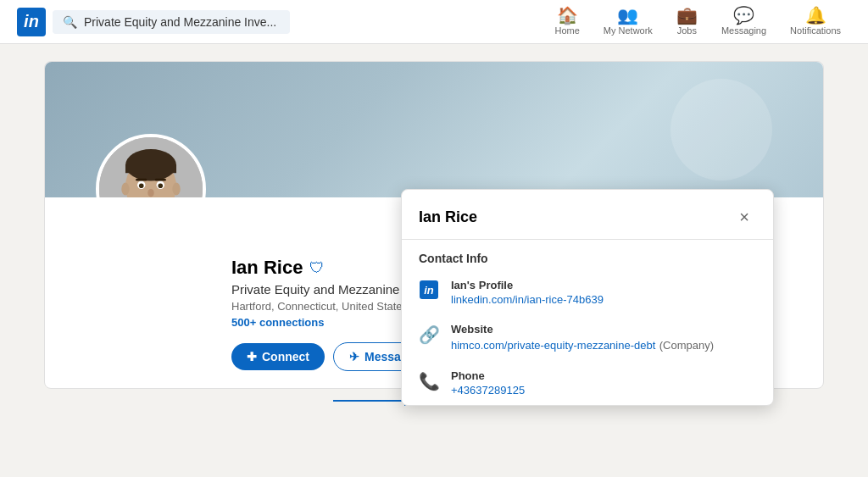 The width and height of the screenshot is (868, 477). What do you see at coordinates (70, 22) in the screenshot?
I see `search-icon: 🔍` at bounding box center [70, 22].